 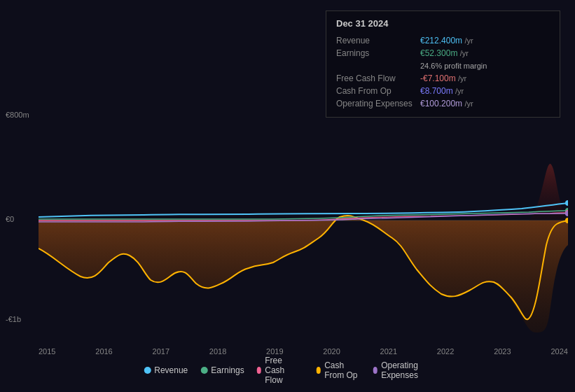 I want to click on y-axis-top: €800m, so click(x=18, y=115).